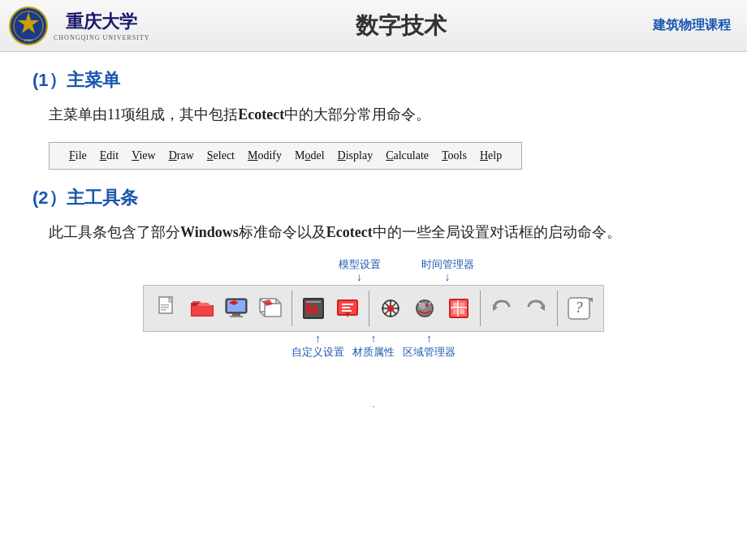 The width and height of the screenshot is (747, 560). I want to click on zone-manager-label-group: ↑ 区域管理器, so click(429, 347).